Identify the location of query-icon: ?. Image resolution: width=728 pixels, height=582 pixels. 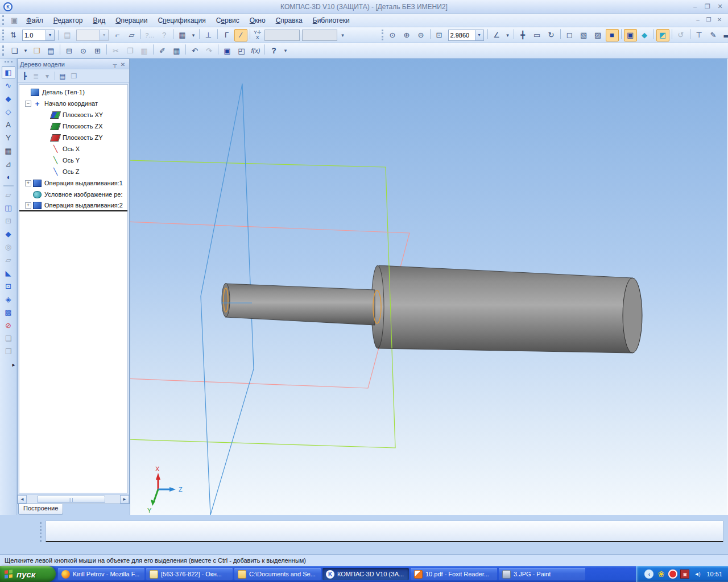
(164, 35).